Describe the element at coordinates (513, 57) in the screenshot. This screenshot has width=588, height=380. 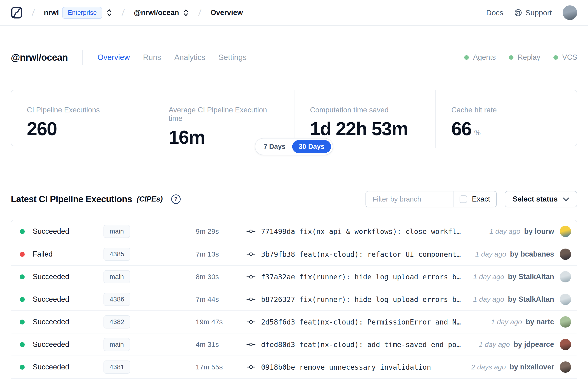
I see `status-indicators: Agents Replay VCS` at that location.